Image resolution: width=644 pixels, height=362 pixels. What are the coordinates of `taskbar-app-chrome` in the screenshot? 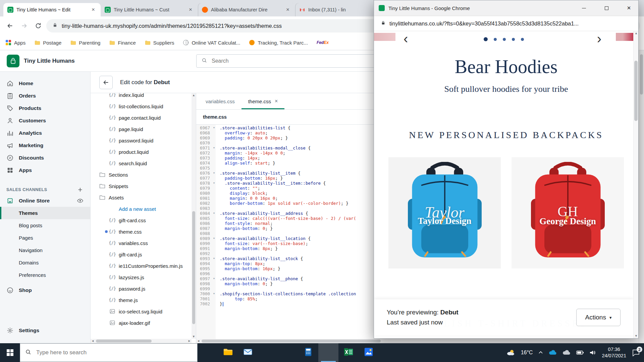 It's located at (208, 353).